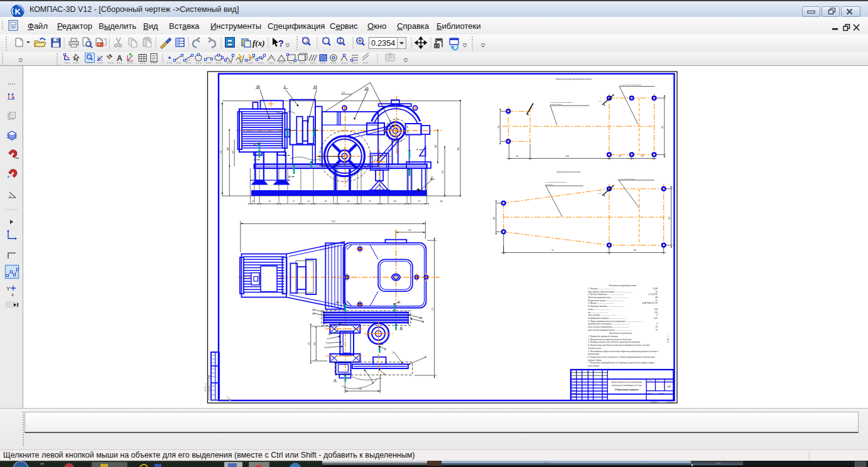 The height and width of the screenshot is (467, 868). I want to click on svg-text: Формат А1, so click(671, 402).